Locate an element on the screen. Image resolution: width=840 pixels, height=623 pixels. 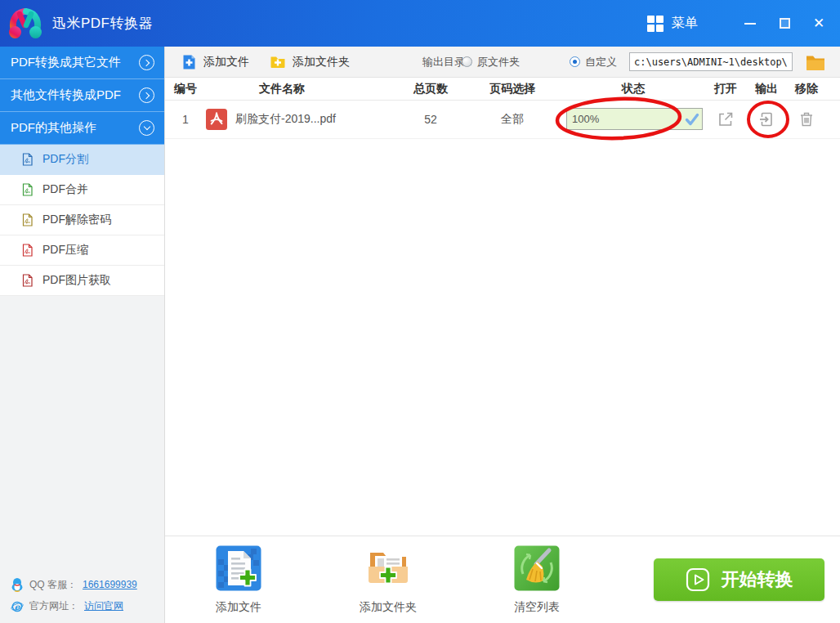
add-file-button: 添加文件 is located at coordinates (216, 62).